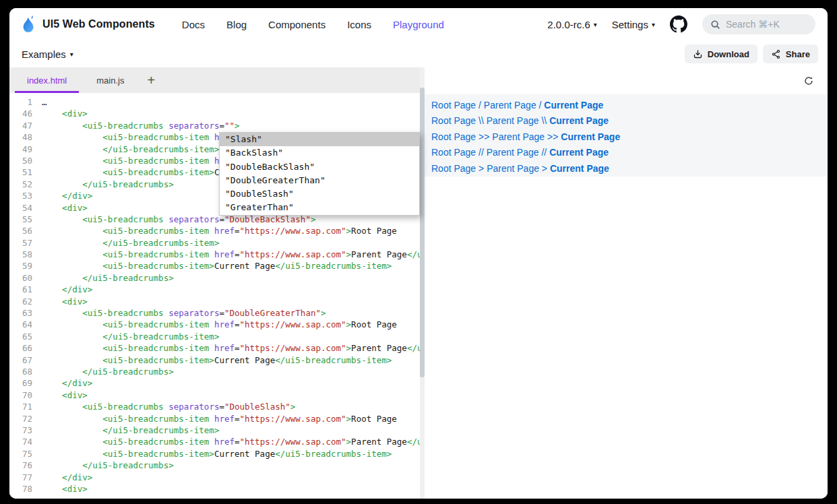  What do you see at coordinates (214, 290) in the screenshot?
I see `code-line: 61 </div>` at bounding box center [214, 290].